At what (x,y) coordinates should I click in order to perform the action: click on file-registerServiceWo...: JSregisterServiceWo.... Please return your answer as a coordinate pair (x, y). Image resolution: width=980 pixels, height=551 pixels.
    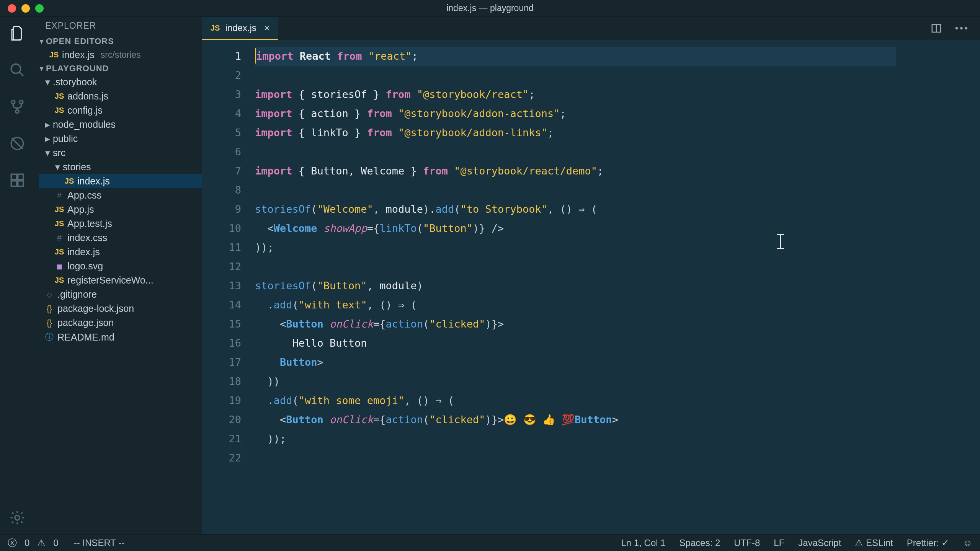
    Looking at the image, I should click on (121, 280).